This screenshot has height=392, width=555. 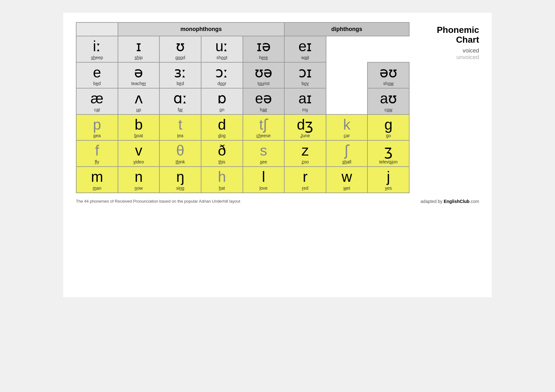 I want to click on phoneme-symbol: ɪə, so click(x=264, y=46).